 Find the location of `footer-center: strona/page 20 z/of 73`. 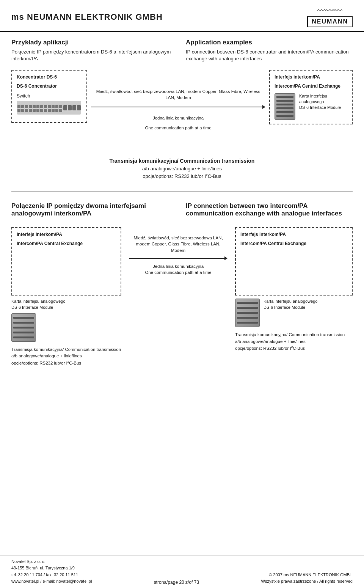

footer-center: strona/page 20 z/of 73 is located at coordinates (177, 582).